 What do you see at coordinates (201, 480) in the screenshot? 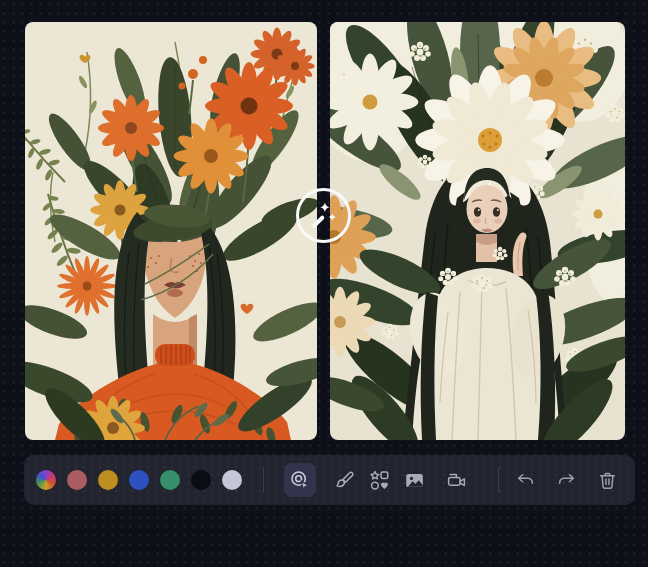
I see `black-swatch` at bounding box center [201, 480].